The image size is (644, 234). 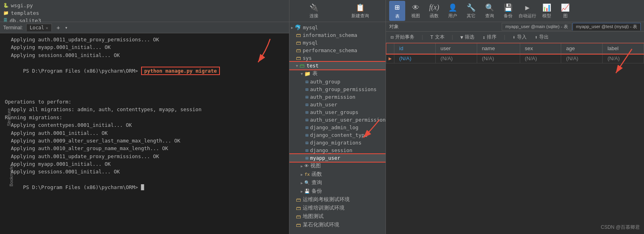 What do you see at coordinates (498, 49) in the screenshot?
I see `col-name: name` at bounding box center [498, 49].